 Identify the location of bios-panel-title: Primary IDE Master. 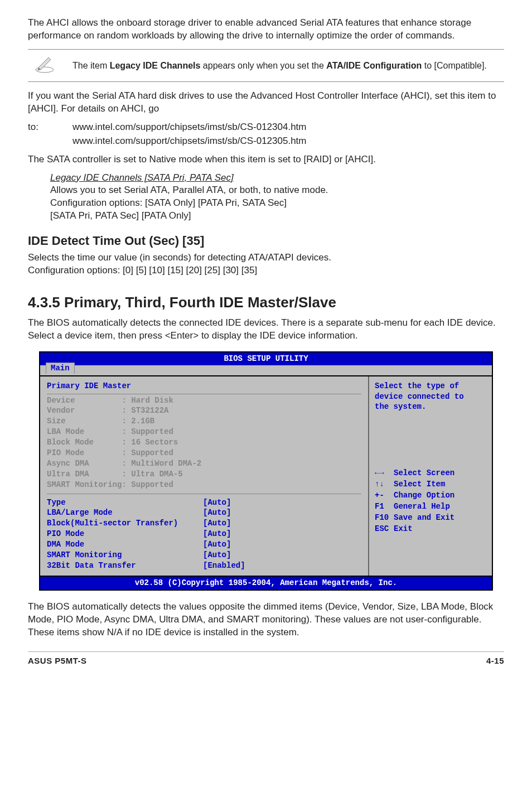
(204, 388).